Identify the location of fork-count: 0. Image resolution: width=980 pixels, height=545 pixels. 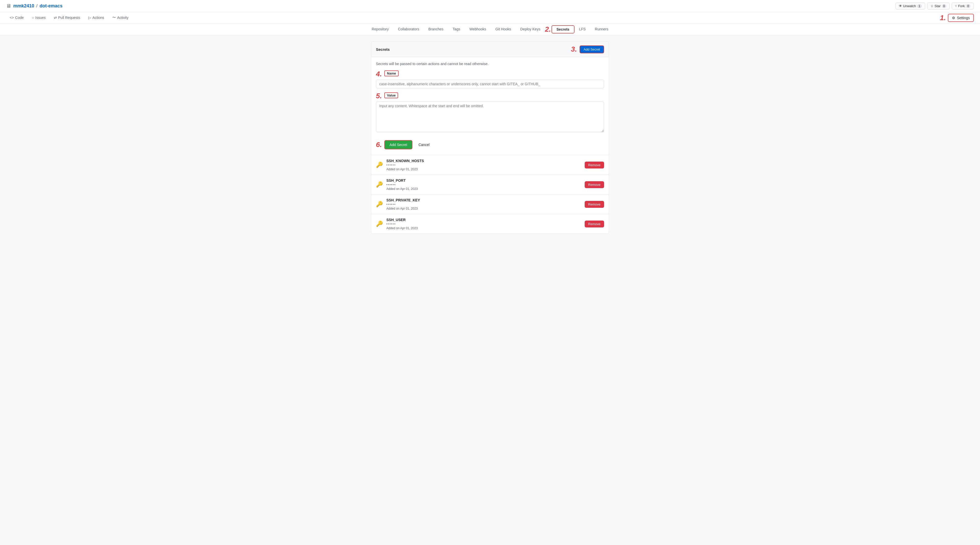
(968, 6).